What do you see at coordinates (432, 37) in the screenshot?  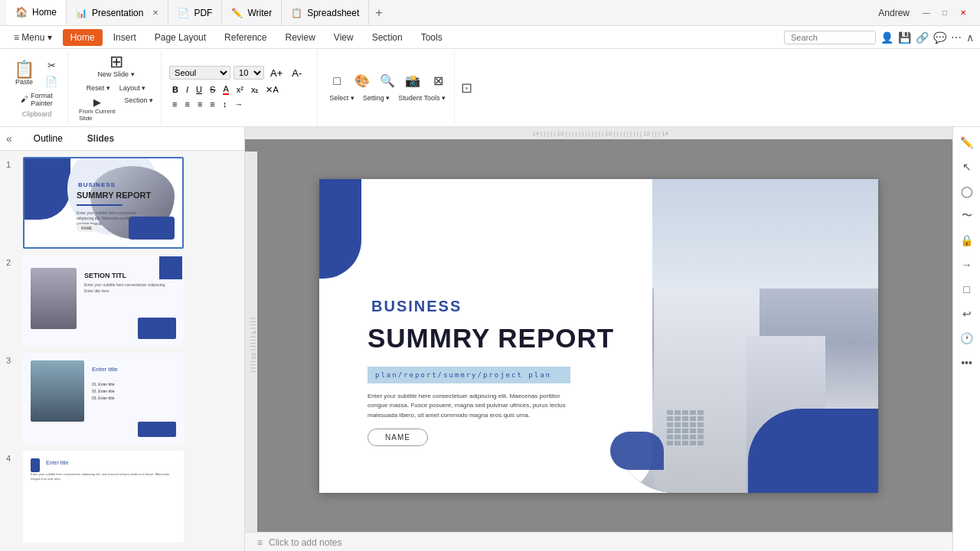 I see `tab-ribbon-tools: Tools` at bounding box center [432, 37].